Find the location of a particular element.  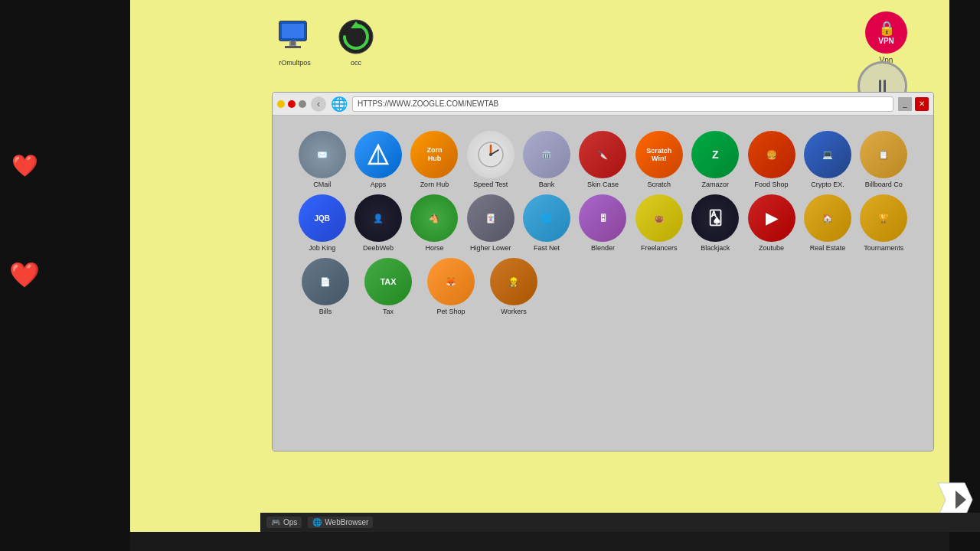

taskbar: 🎮 Ops 🌐 WebBrowser 🔊 12:29 is located at coordinates (620, 522).